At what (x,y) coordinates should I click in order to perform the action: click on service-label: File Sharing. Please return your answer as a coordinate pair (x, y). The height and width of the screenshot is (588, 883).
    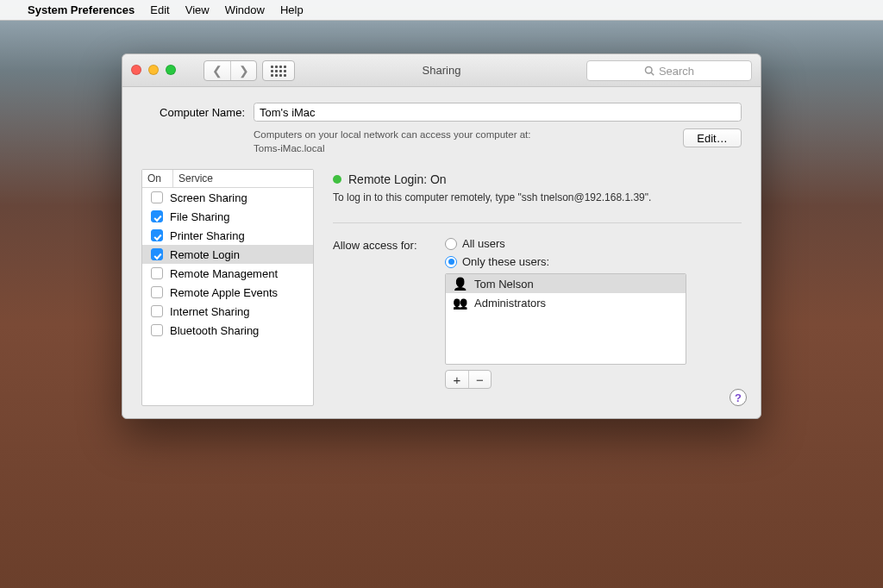
    Looking at the image, I should click on (239, 217).